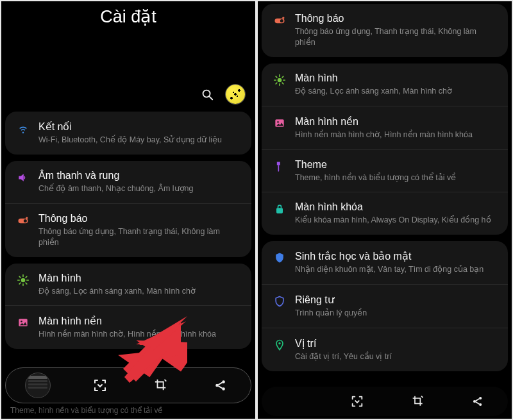 This screenshot has width=513, height=420. Describe the element at coordinates (385, 172) in the screenshot. I see `settings-item-theme: ThemeTheme, hình nền và biểu tượng có th…` at that location.